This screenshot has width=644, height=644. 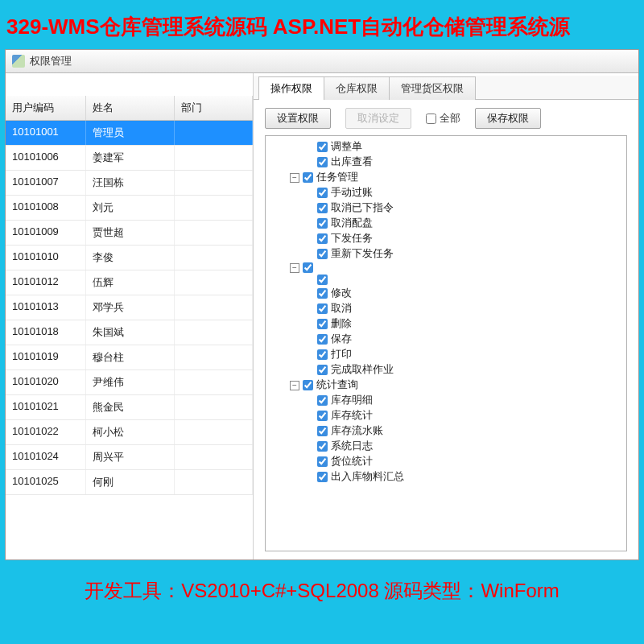 What do you see at coordinates (46, 108) in the screenshot?
I see `header-code: 用户编码` at bounding box center [46, 108].